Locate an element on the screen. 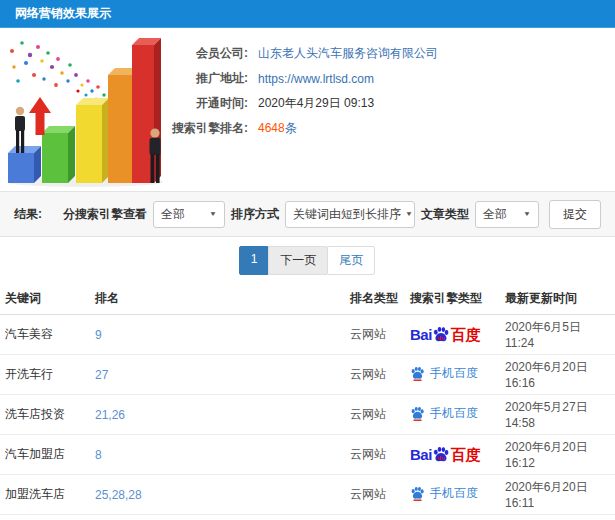 The image size is (615, 520). rank-cell: 27 is located at coordinates (218, 375).